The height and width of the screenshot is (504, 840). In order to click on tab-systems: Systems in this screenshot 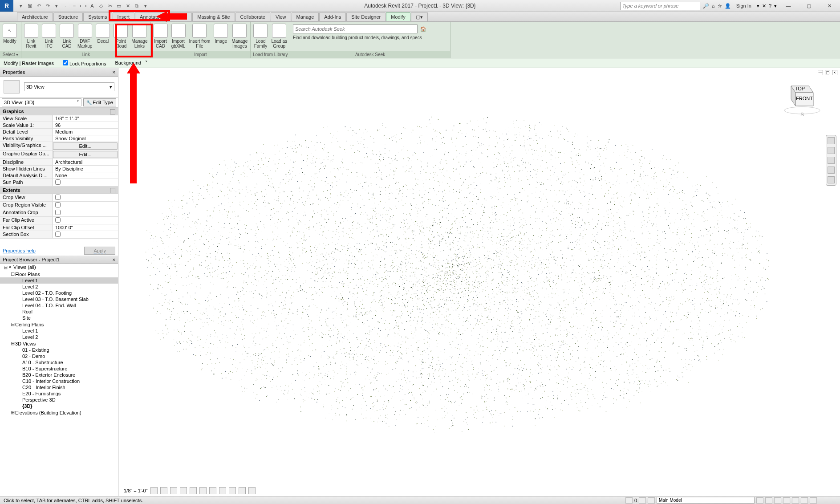, I will do `click(97, 17)`.